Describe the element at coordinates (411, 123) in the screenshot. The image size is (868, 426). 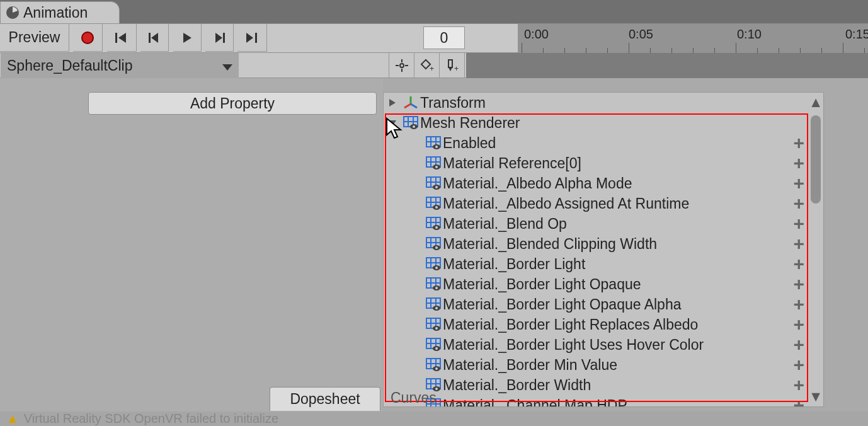
I see `mesh-renderer-icon` at that location.